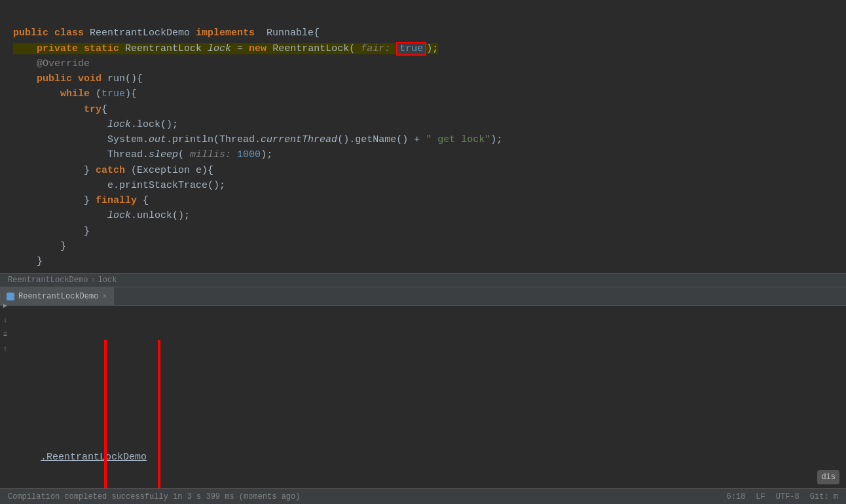 The image size is (846, 504). What do you see at coordinates (166, 33) in the screenshot?
I see `line-public-class: public class ReentrantLockDemo implement…` at bounding box center [166, 33].